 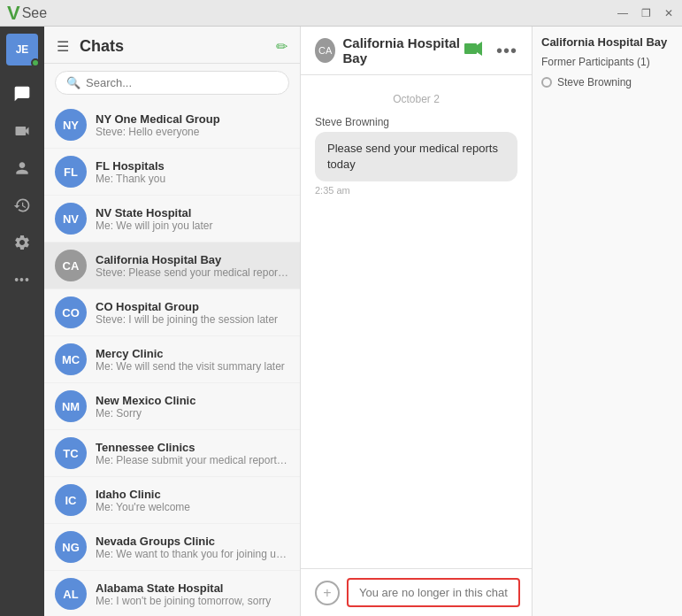 What do you see at coordinates (403, 50) in the screenshot?
I see `chat-header-name: California Hospital Bay` at bounding box center [403, 50].